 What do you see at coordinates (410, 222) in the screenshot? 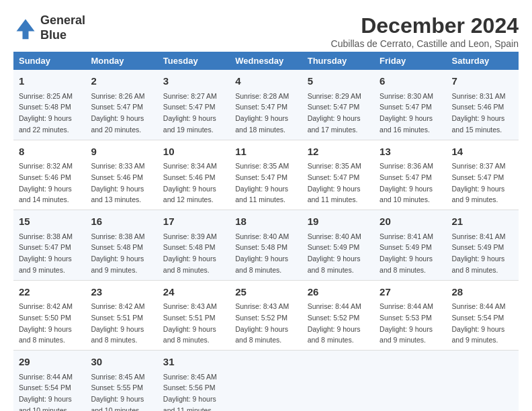
I see `day-number: 20` at bounding box center [410, 222].